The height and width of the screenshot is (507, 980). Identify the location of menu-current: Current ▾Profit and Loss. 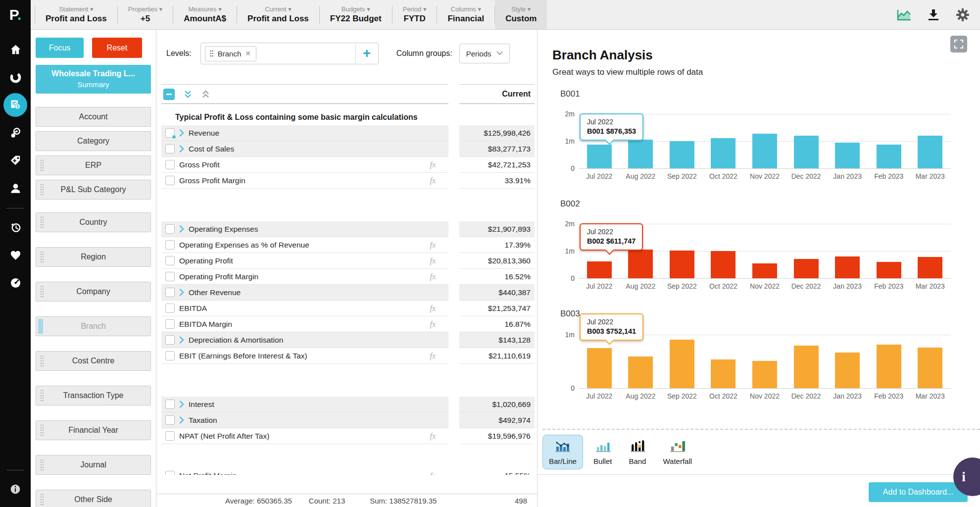
(278, 15).